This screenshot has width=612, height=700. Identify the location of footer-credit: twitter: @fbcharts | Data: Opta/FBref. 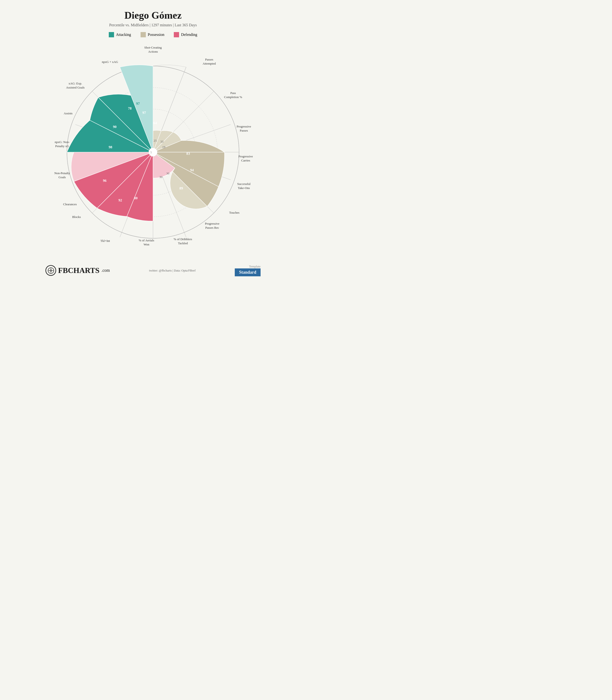
(172, 271).